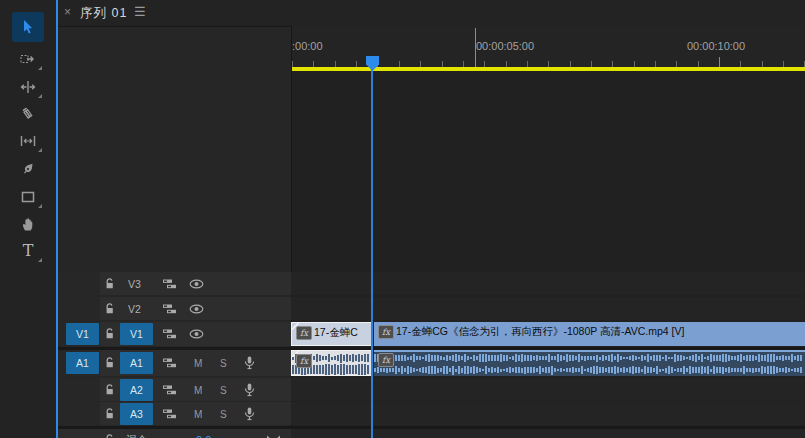  What do you see at coordinates (716, 46) in the screenshot?
I see `ruler-label-10s: 00:00:10:00` at bounding box center [716, 46].